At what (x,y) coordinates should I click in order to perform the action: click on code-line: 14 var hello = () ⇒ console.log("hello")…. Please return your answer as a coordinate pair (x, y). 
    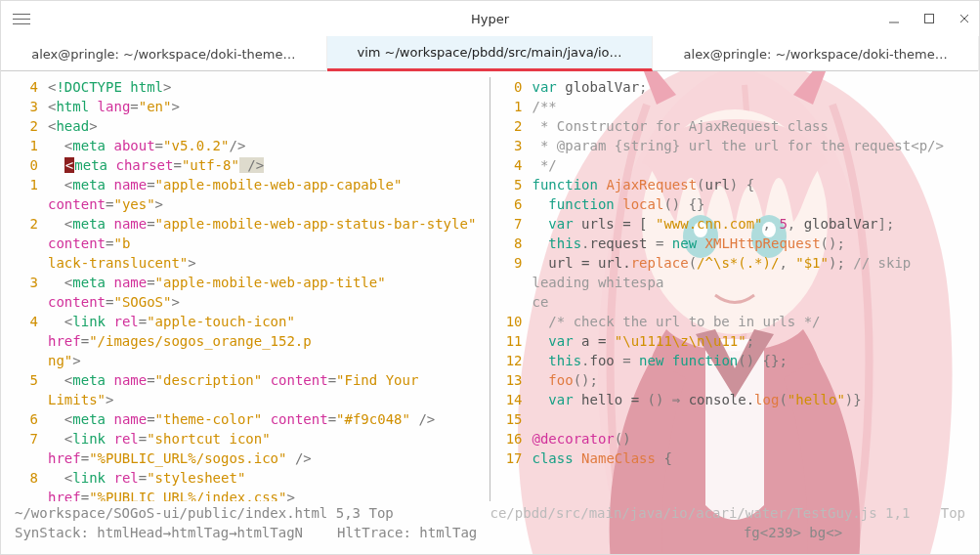
    Looking at the image, I should click on (733, 400).